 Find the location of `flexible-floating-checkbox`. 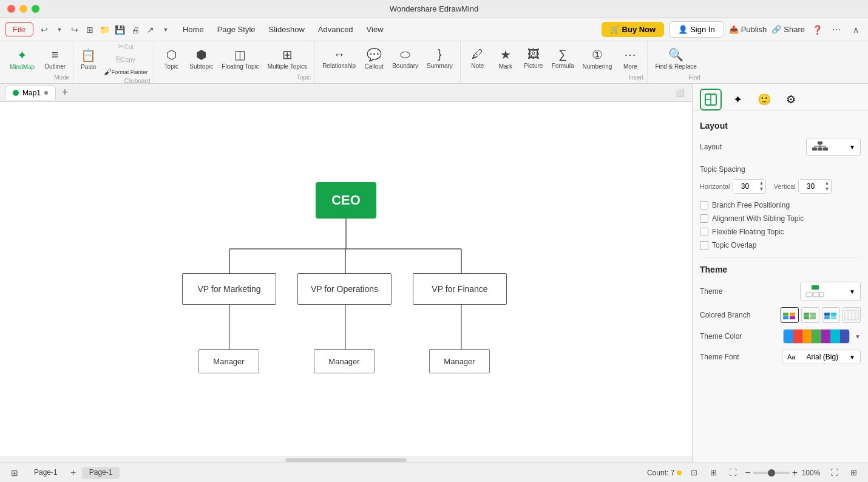

flexible-floating-checkbox is located at coordinates (704, 232).